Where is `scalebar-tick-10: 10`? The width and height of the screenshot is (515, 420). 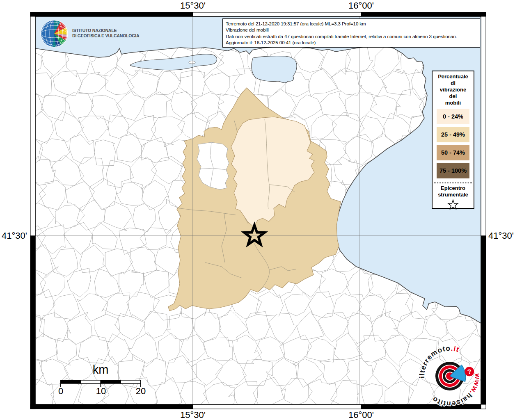 scalebar-tick-10: 10 is located at coordinates (101, 391).